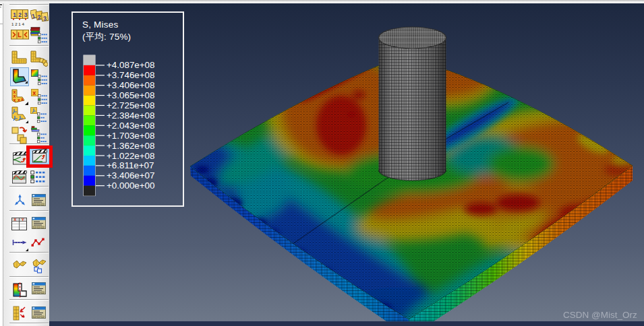 This screenshot has width=644, height=326. What do you see at coordinates (131, 166) in the screenshot?
I see `svg-text: +6.811e+07` at bounding box center [131, 166].